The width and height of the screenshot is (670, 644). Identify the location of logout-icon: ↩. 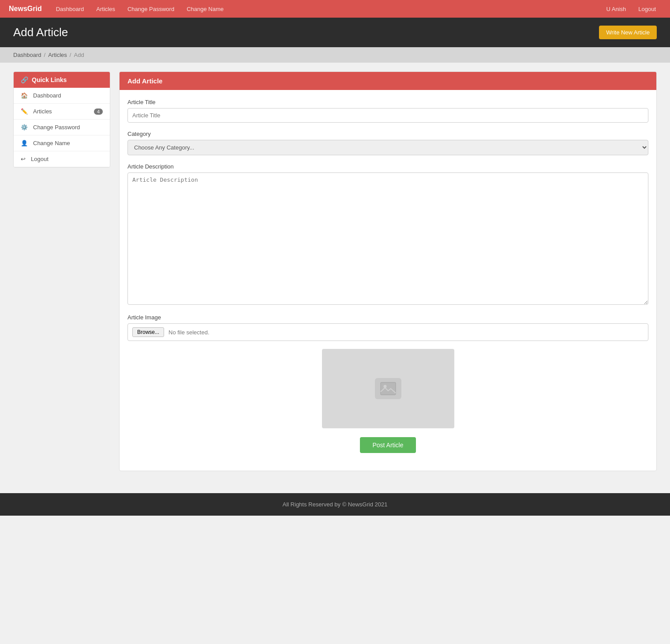
(23, 159).